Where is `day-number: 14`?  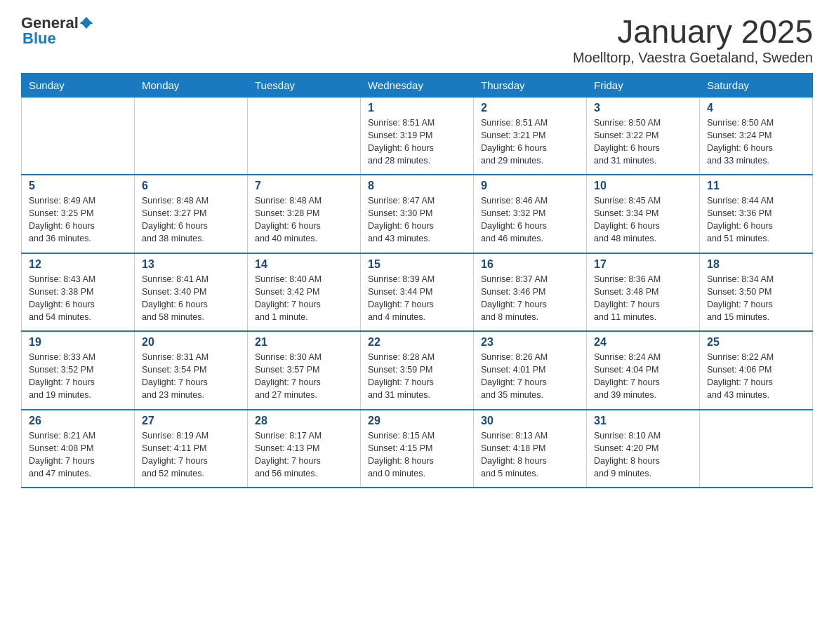
day-number: 14 is located at coordinates (304, 264).